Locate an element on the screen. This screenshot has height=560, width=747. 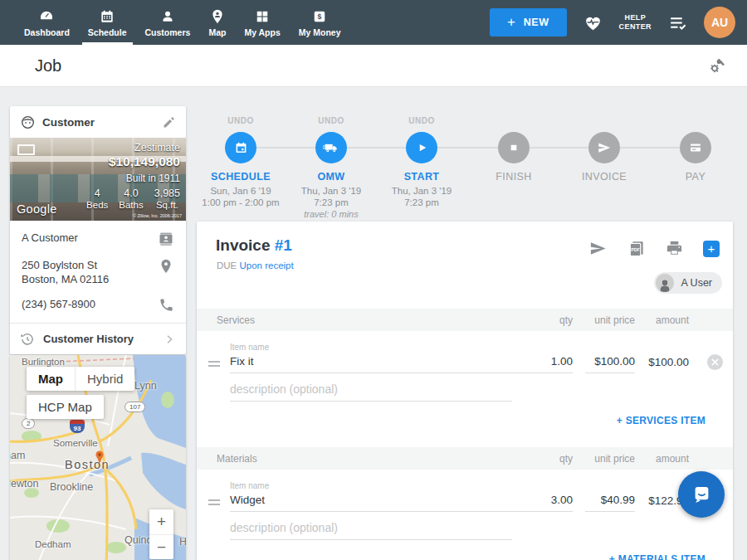
property-photo: Zestimate $10,149,080 Built in 1911 4Bed… is located at coordinates (98, 179).